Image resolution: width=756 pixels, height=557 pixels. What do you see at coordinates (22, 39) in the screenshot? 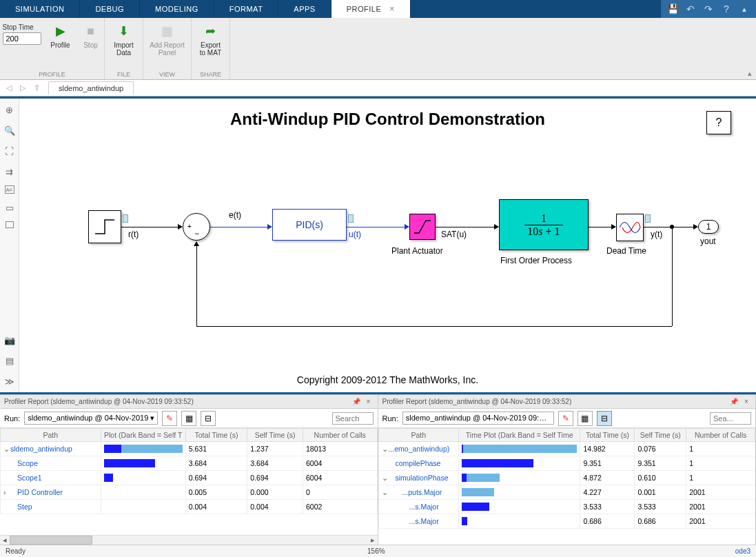
I see `stop-time-input` at bounding box center [22, 39].